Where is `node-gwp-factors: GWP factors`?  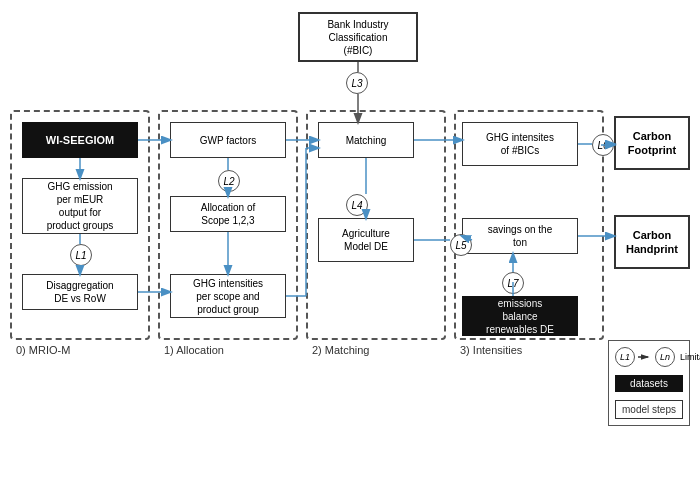 node-gwp-factors: GWP factors is located at coordinates (228, 140).